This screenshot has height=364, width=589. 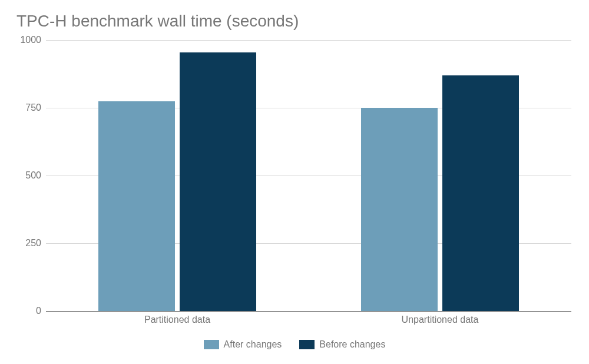 I want to click on bar-unpartitioned-before, so click(x=481, y=193).